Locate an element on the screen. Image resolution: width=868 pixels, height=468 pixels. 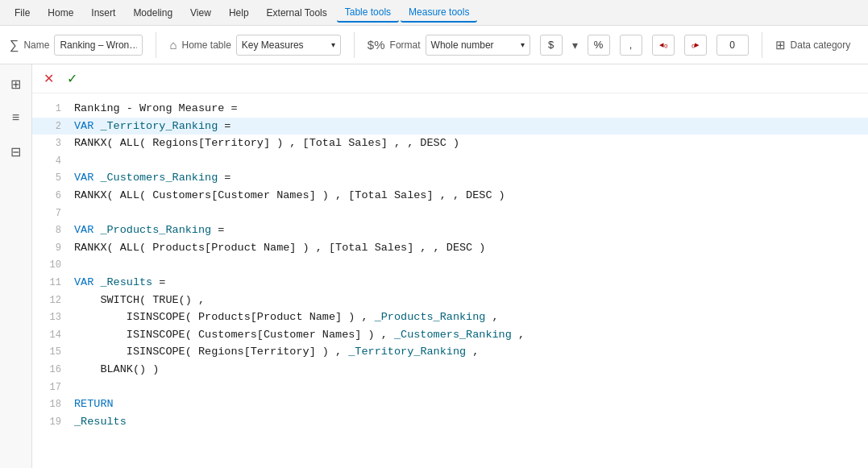
line-number: 8 is located at coordinates (50, 230).